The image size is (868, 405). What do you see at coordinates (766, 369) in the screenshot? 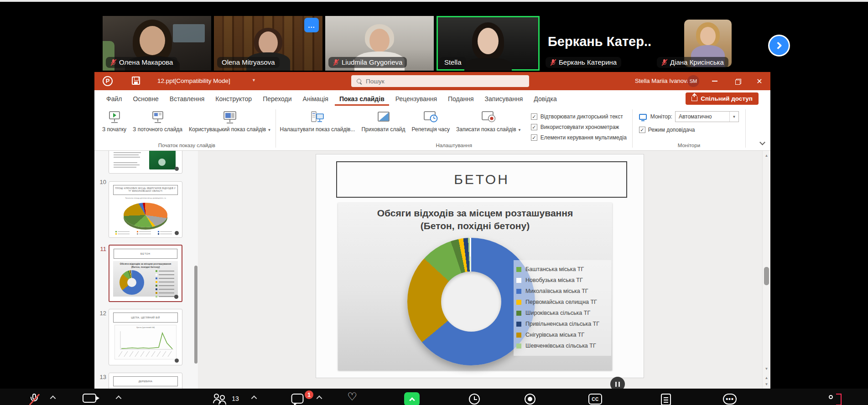
I see `scroll-down-icon: ▼` at bounding box center [766, 369].